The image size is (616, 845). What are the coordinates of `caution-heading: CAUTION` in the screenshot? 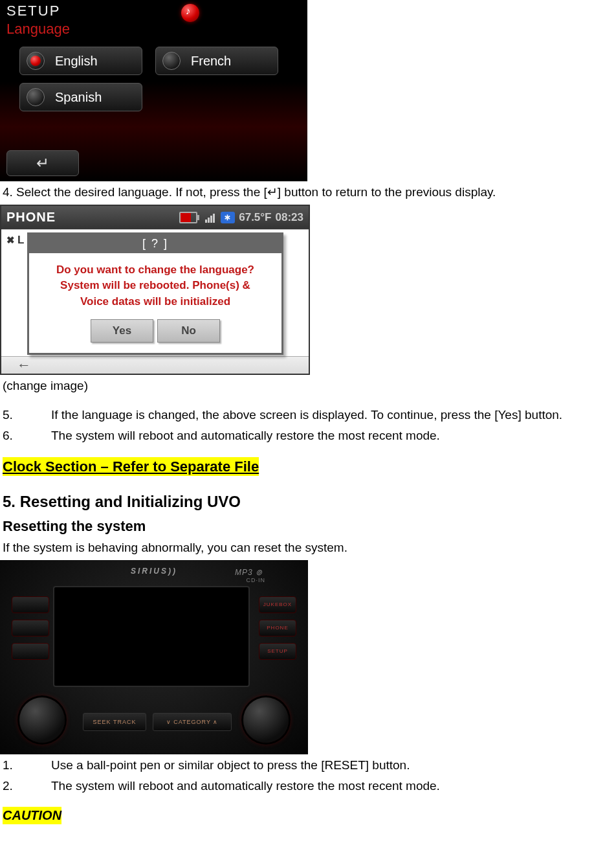 It's located at (32, 816).